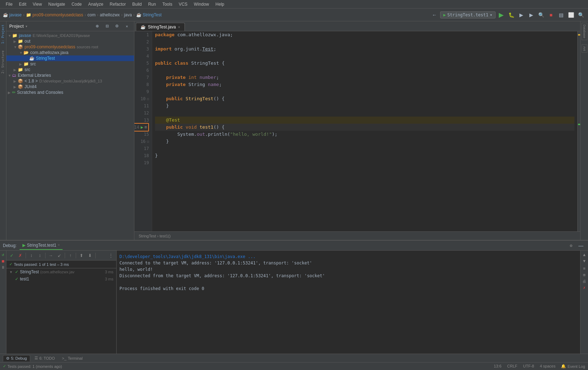 The width and height of the screenshot is (588, 370). What do you see at coordinates (41, 246) in the screenshot?
I see `debug-tab-stringtest: ▶ StringTest.test1 ×` at bounding box center [41, 246].